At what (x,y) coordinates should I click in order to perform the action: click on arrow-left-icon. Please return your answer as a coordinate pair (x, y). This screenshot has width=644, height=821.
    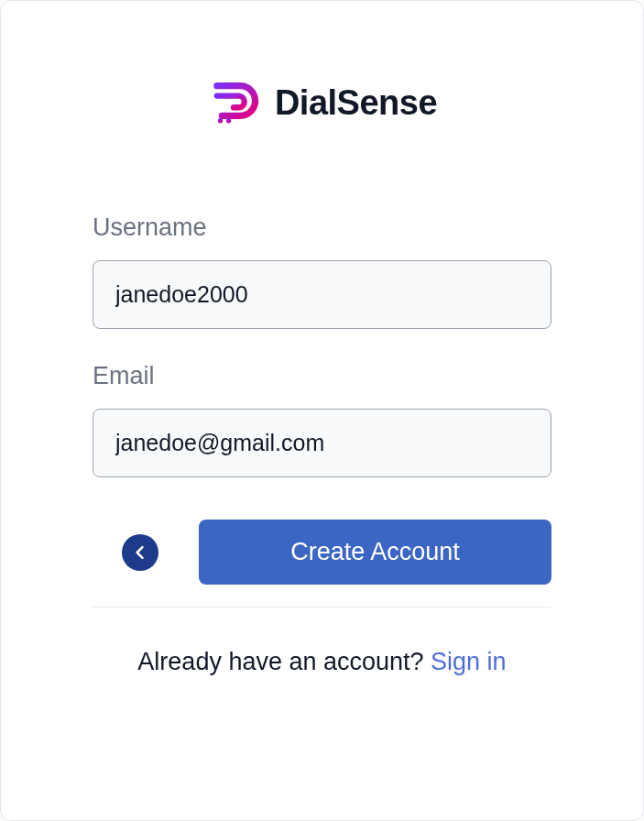
    Looking at the image, I should click on (140, 553).